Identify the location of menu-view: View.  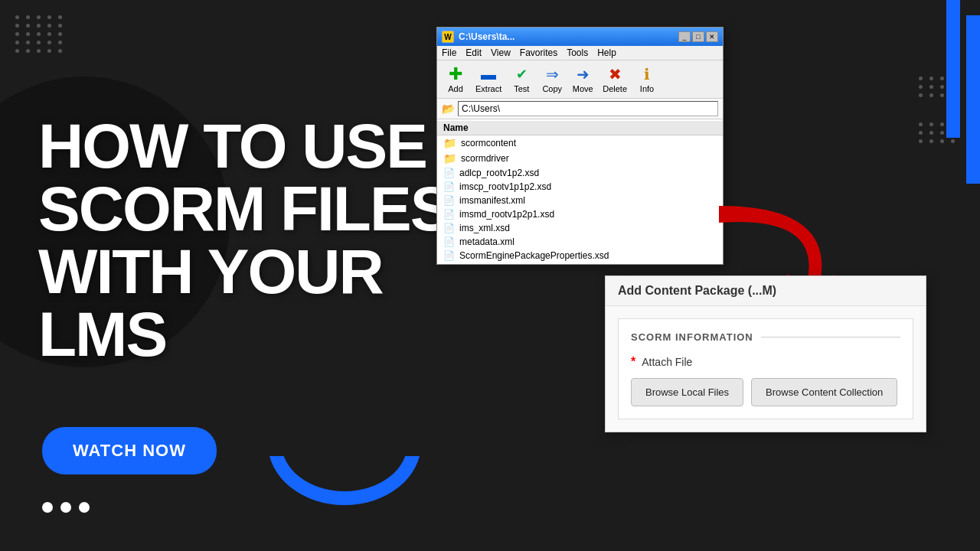
(501, 53).